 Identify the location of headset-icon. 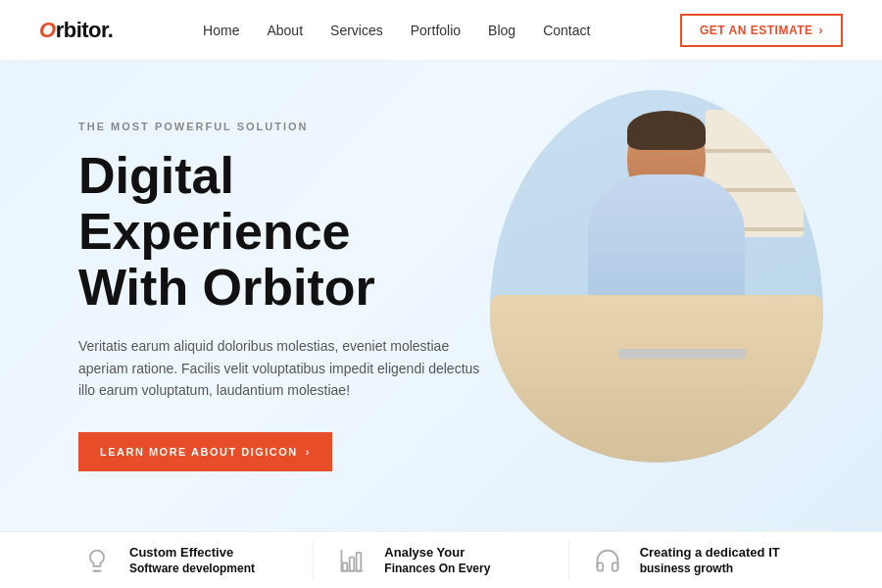
(608, 561).